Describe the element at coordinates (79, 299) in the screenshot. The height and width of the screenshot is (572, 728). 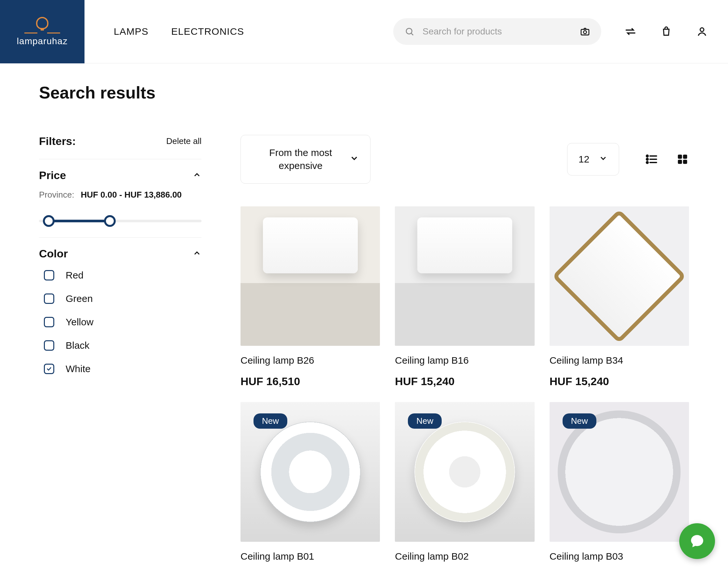
I see `color-label: Green` at that location.